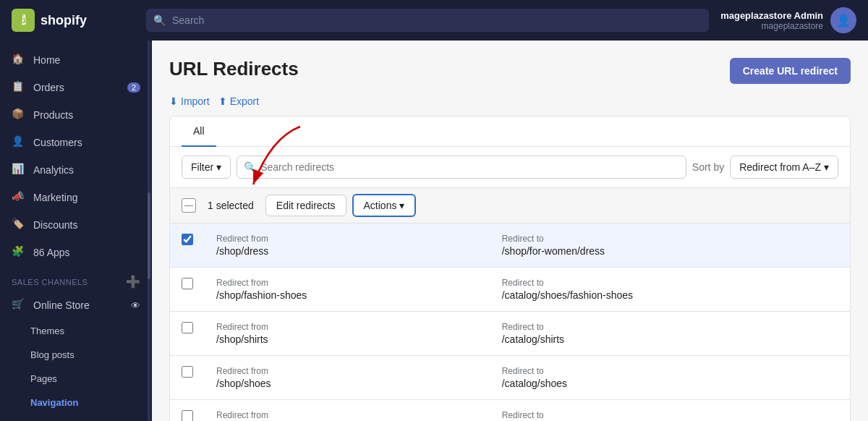  I want to click on sidebar-label-analytics: Analytics, so click(54, 170).